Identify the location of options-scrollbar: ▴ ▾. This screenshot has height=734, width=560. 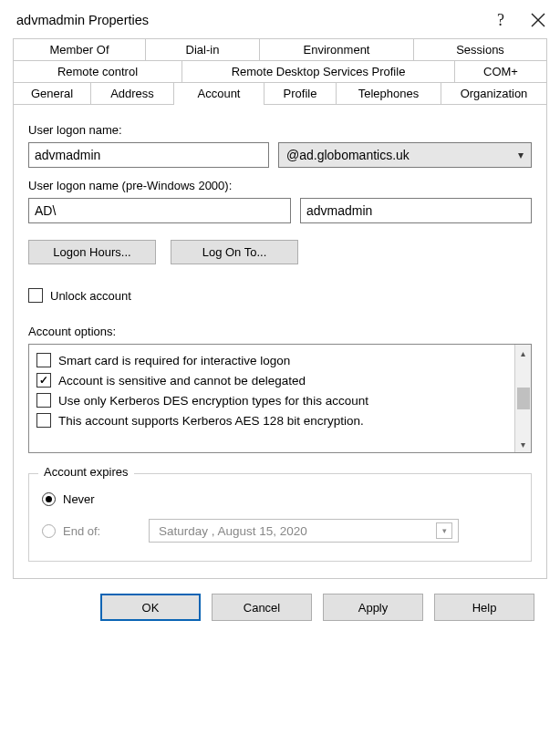
(523, 398).